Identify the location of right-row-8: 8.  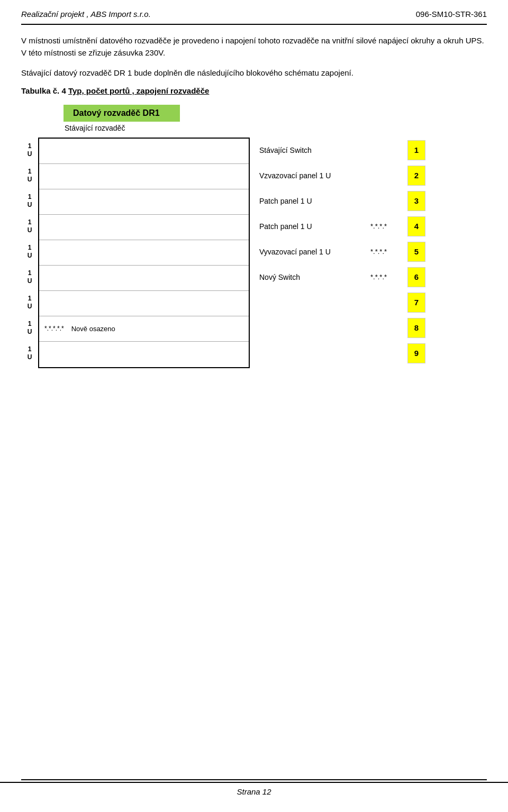
(342, 328).